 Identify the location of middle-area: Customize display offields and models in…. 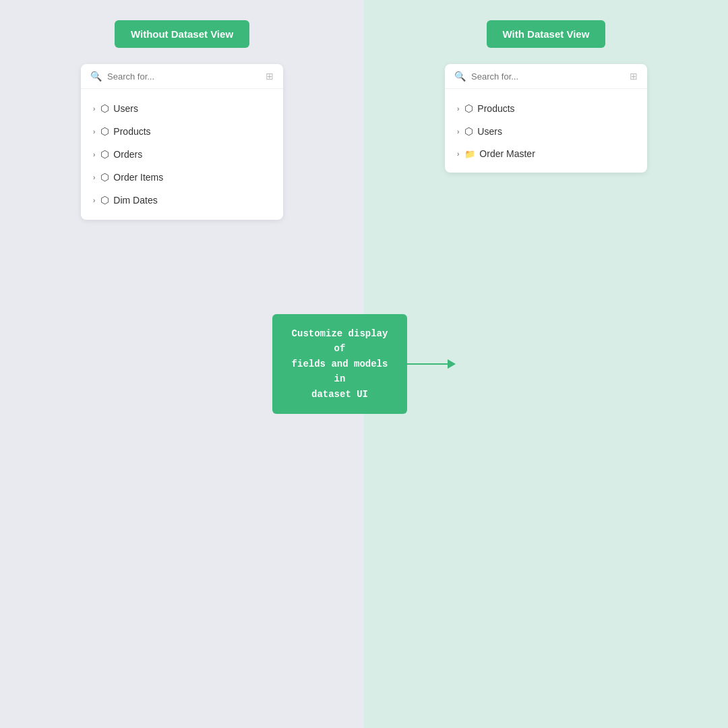
(364, 364).